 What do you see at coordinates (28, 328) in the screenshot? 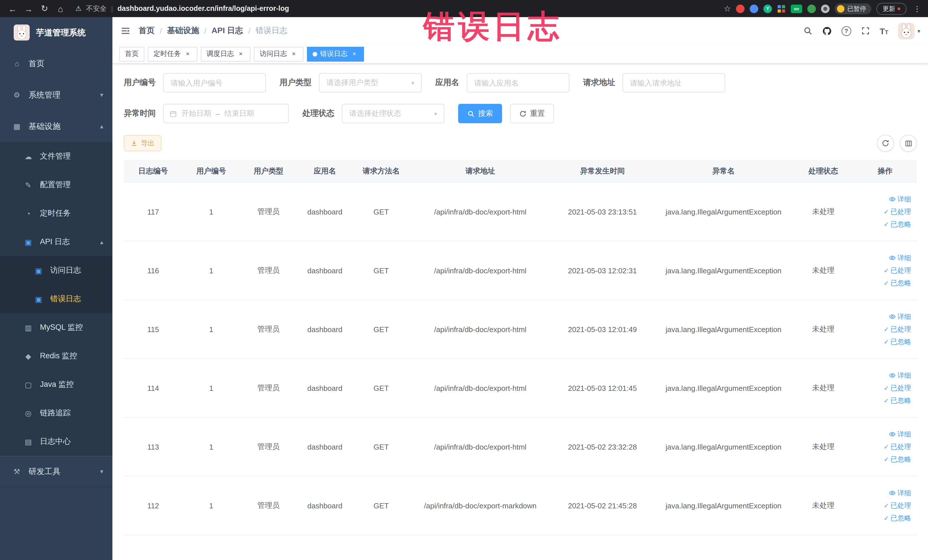
I see `database-icon: ▥` at bounding box center [28, 328].